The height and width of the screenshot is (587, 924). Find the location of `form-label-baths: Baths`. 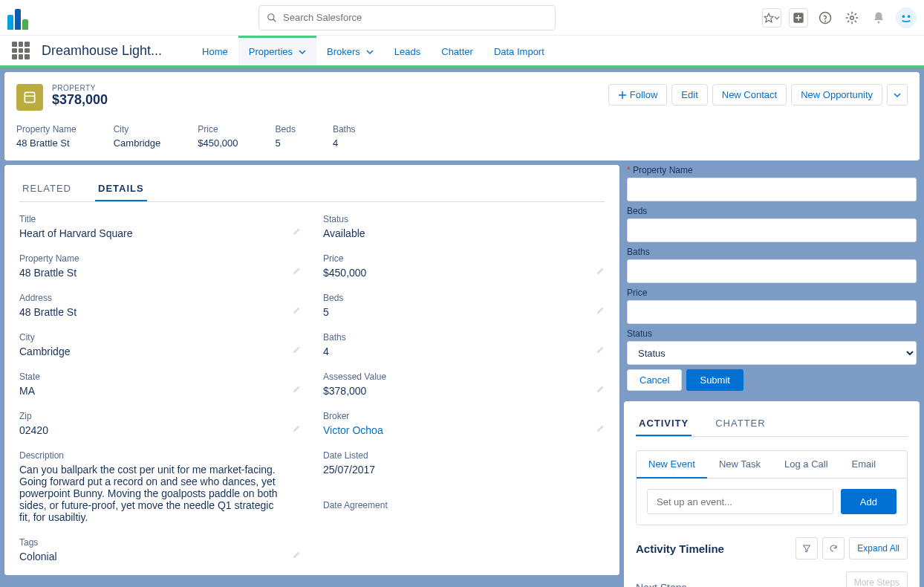

form-label-baths: Baths is located at coordinates (772, 252).